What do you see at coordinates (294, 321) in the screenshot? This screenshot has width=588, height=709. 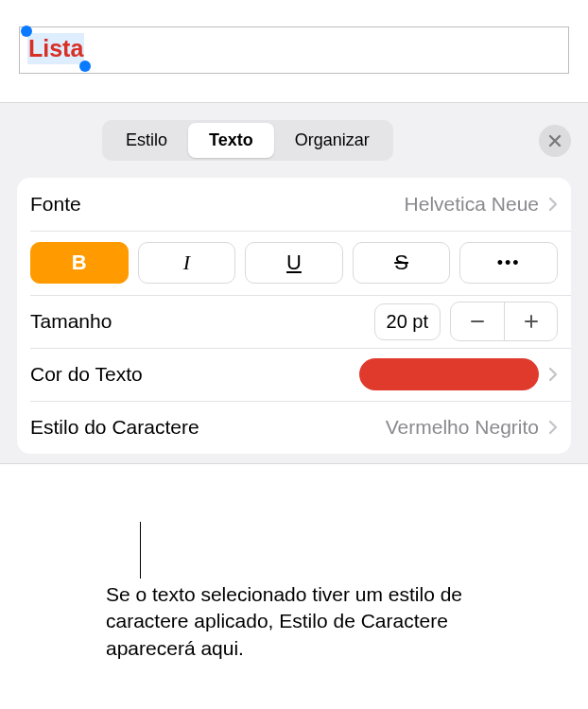 I see `size-row: Tamanho 20 pt` at bounding box center [294, 321].